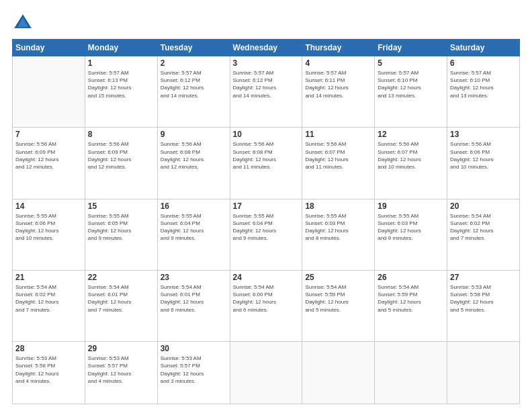 Image resolution: width=532 pixels, height=411 pixels. What do you see at coordinates (484, 156) in the screenshot?
I see `day-info: Sunrise: 5:56 AM Sunset: 6:06 PM Dayligh…` at bounding box center [484, 156].